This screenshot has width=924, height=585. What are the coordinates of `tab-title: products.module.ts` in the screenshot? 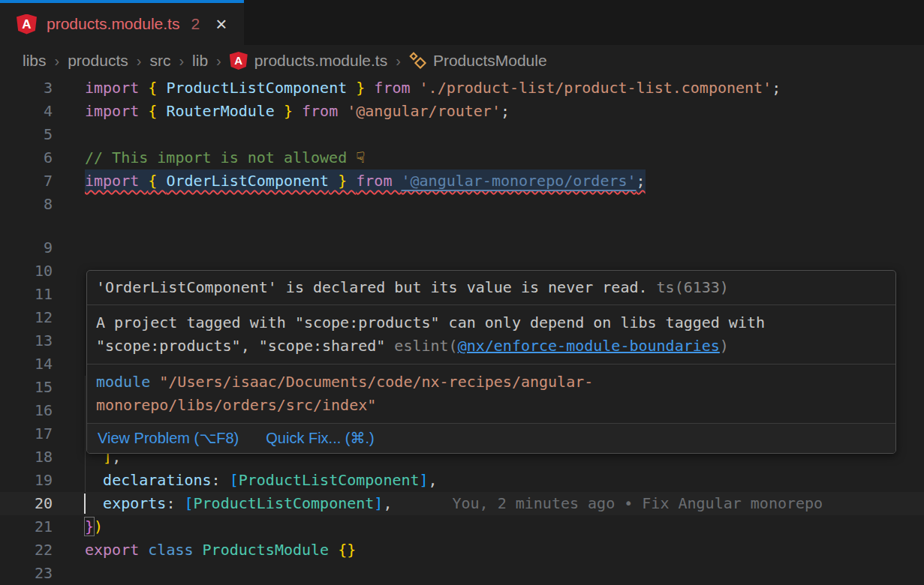 It's located at (113, 24).